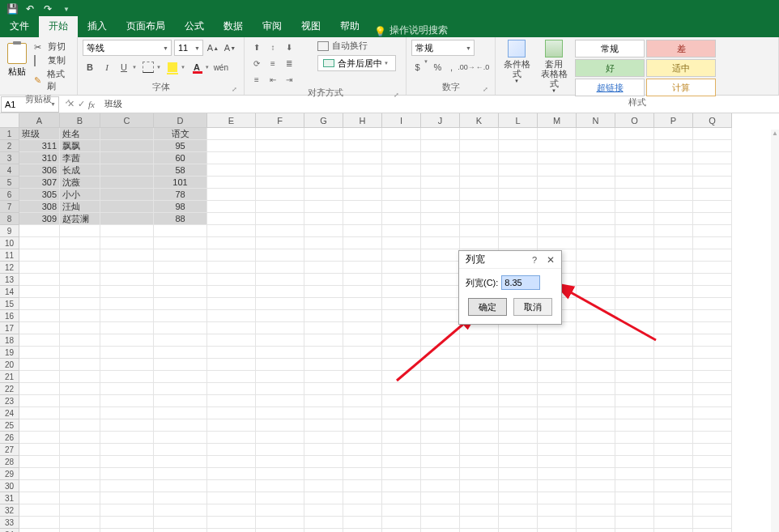 The image size is (779, 532). I want to click on tab-home: 开始, so click(58, 27).